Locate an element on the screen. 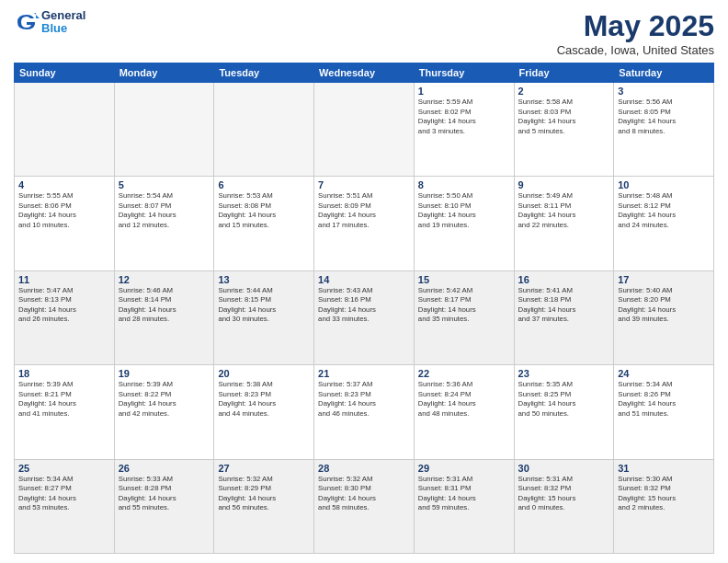  table-row: 21Sunrise: 5:37 AM Sunset: 8:23 PM Dayli… is located at coordinates (364, 412).